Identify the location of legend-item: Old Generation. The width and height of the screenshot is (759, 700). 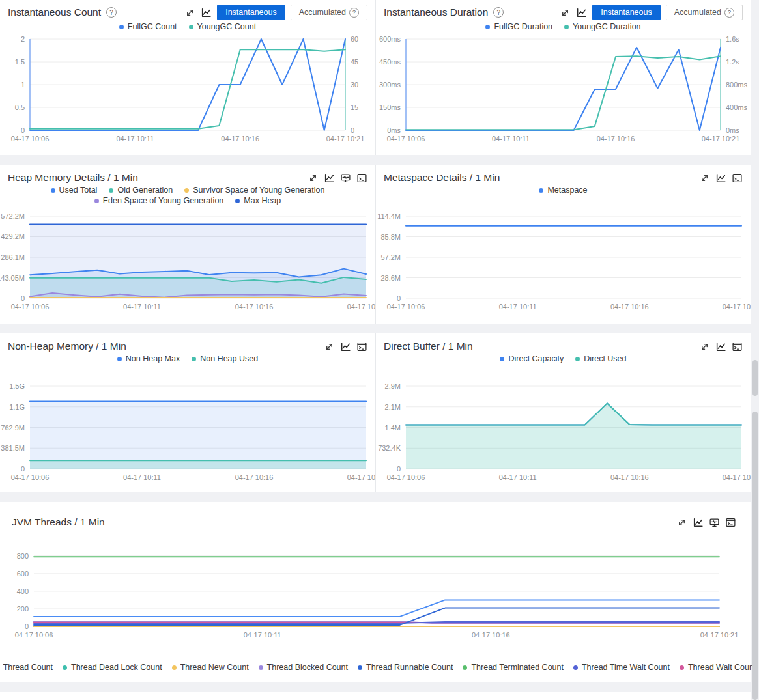
(141, 190).